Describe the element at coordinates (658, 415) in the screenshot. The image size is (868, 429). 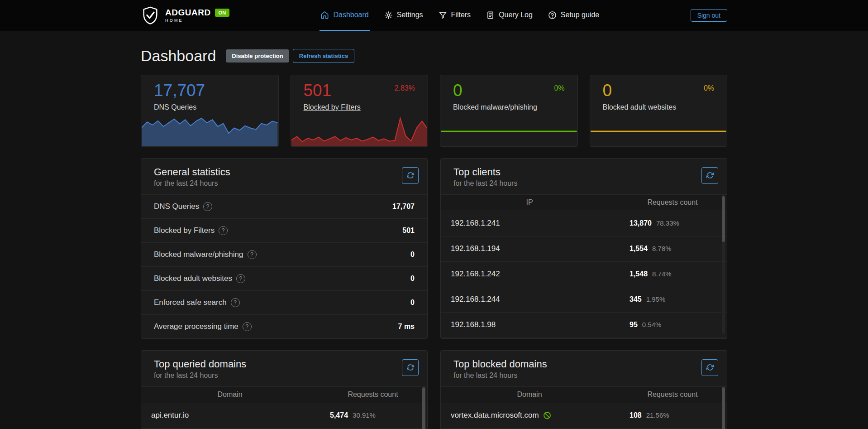
I see `requests-percent: 21.56%` at that location.